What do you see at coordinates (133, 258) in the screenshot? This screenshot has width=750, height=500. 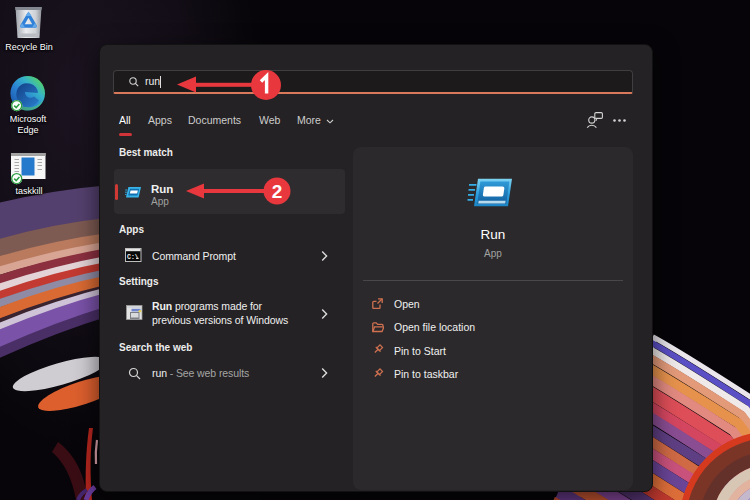 I see `svg-text: C:\` at bounding box center [133, 258].